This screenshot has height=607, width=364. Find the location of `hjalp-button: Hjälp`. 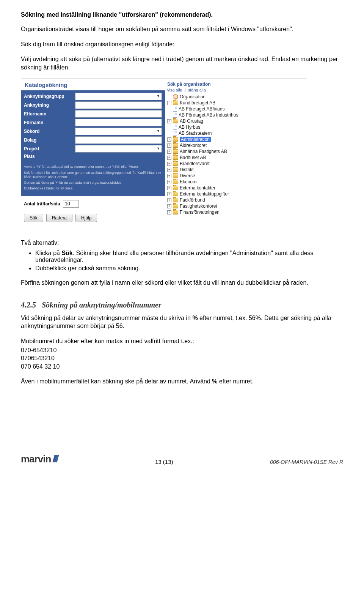

hjalp-button: Hjälp is located at coordinates (86, 218).